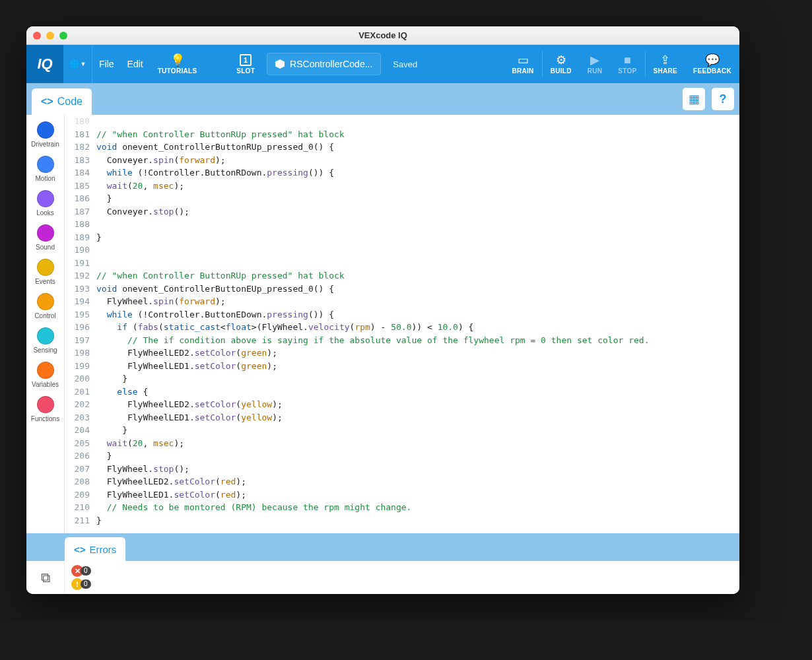 The width and height of the screenshot is (812, 660). What do you see at coordinates (45, 418) in the screenshot?
I see `palette-label: Functions` at bounding box center [45, 418].